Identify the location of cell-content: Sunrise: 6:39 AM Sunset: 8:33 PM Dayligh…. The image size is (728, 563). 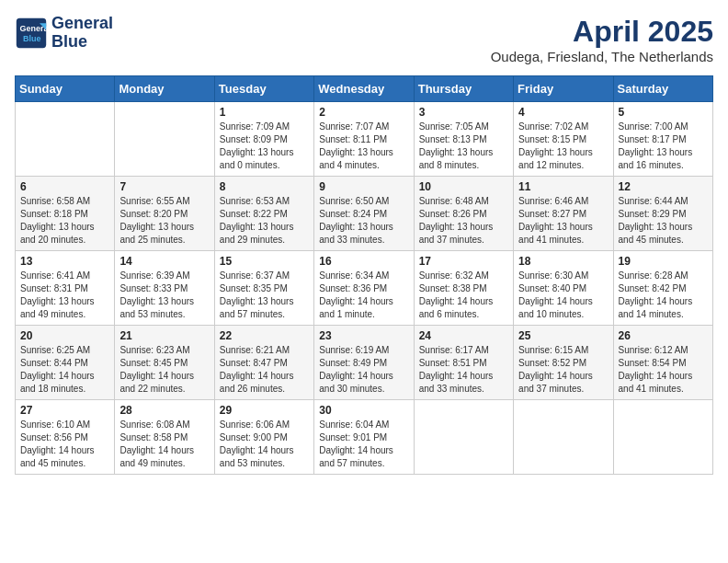
(164, 295).